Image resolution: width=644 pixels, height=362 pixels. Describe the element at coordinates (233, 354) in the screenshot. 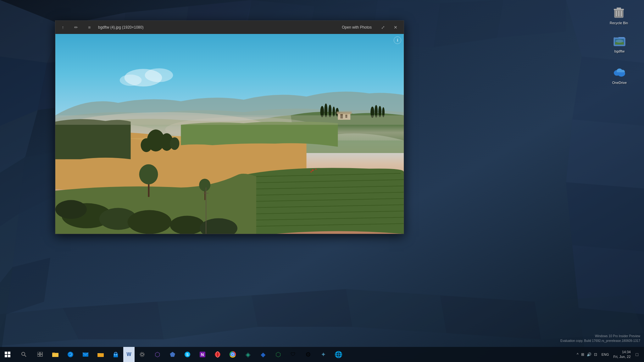

I see `taskbar-chrome` at that location.